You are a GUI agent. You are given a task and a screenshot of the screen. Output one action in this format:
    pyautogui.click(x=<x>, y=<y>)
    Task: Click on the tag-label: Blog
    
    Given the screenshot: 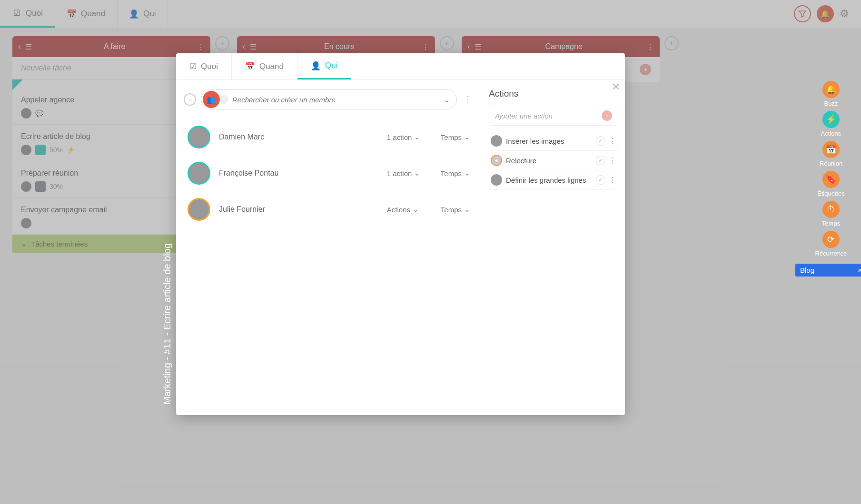 What is the action you would take?
    pyautogui.click(x=807, y=270)
    